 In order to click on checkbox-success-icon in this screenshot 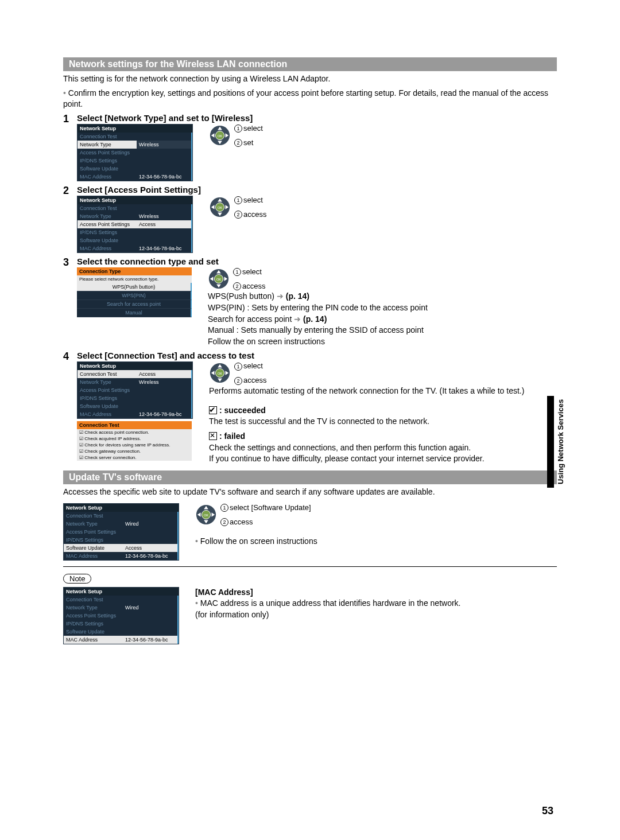, I will do `click(213, 410)`.